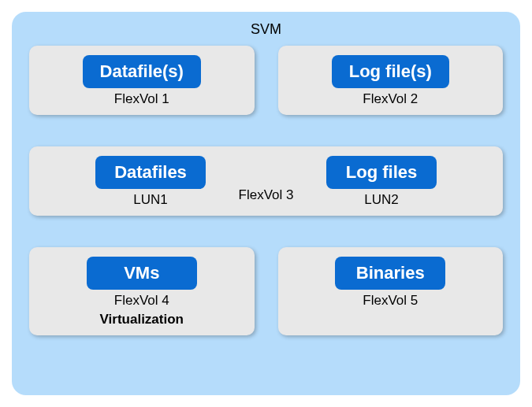 The image size is (532, 407). What do you see at coordinates (150, 200) in the screenshot?
I see `sublabel-lun1: LUN1` at bounding box center [150, 200].